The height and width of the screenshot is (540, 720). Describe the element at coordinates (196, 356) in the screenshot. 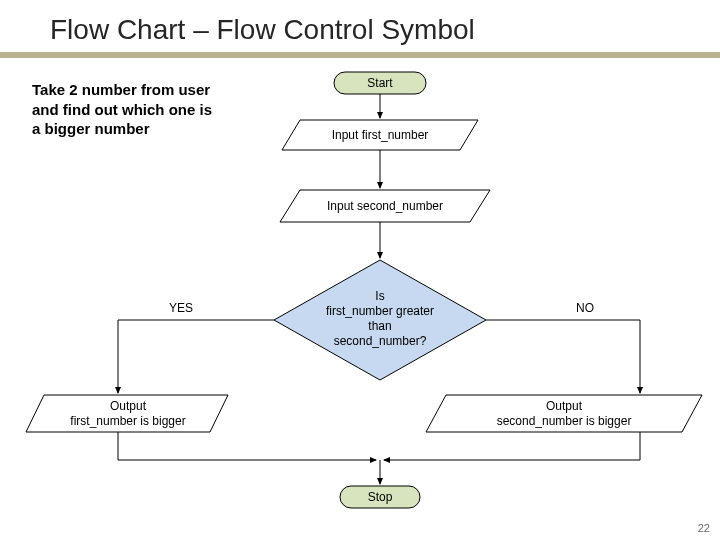

I see `arrow-yes` at that location.